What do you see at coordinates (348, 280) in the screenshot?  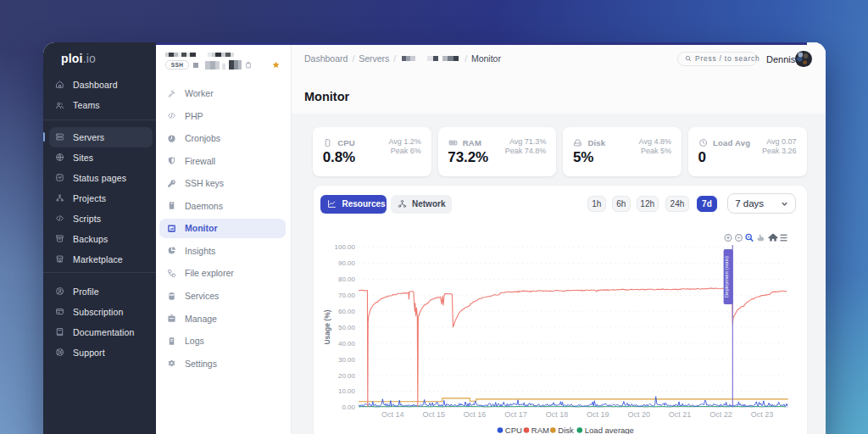 I see `svg-text: 80.00` at bounding box center [348, 280].